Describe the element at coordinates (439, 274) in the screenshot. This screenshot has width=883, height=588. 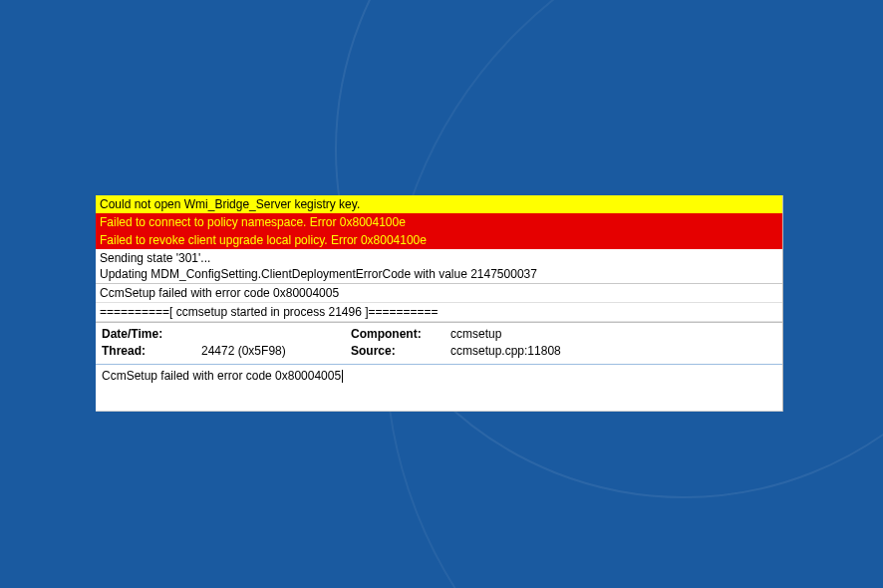
I see `log-line-info: Updating MDM_ConfigSetting.ClientDeploym…` at that location.